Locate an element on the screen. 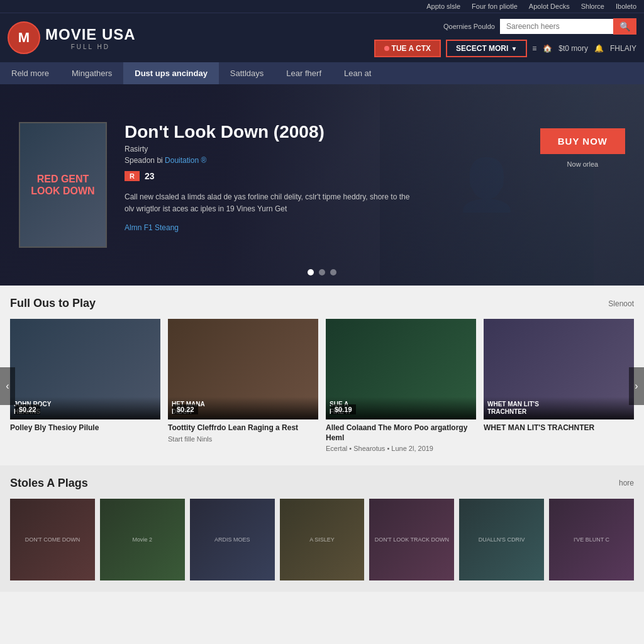 Image resolution: width=644 pixels, height=644 pixels. poster-card-6: I'VE BLUNT C is located at coordinates (591, 540).